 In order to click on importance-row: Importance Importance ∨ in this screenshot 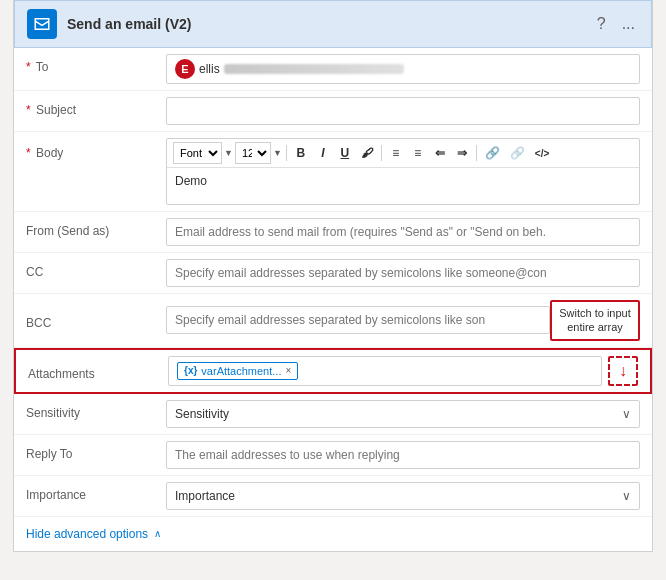, I will do `click(333, 496)`.